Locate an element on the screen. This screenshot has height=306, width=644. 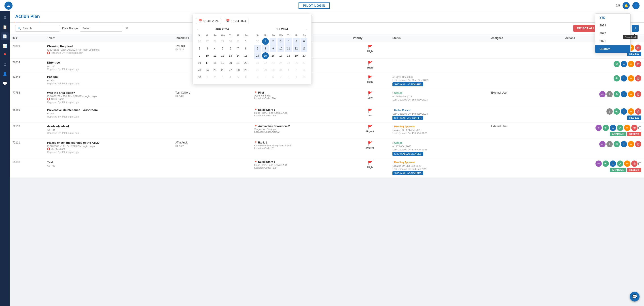
sidebar-item-location: 📍 is located at coordinates (5, 55).